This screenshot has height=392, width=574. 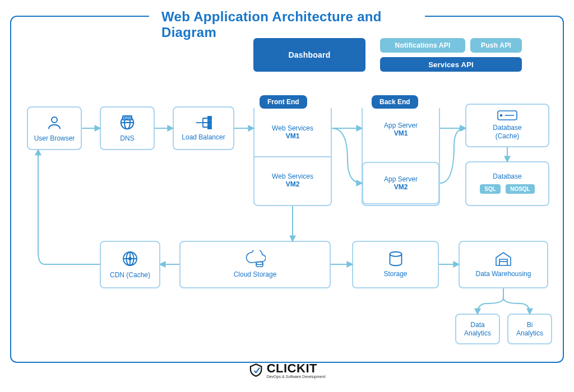 What do you see at coordinates (396, 264) in the screenshot?
I see `storage-node: Storage` at bounding box center [396, 264].